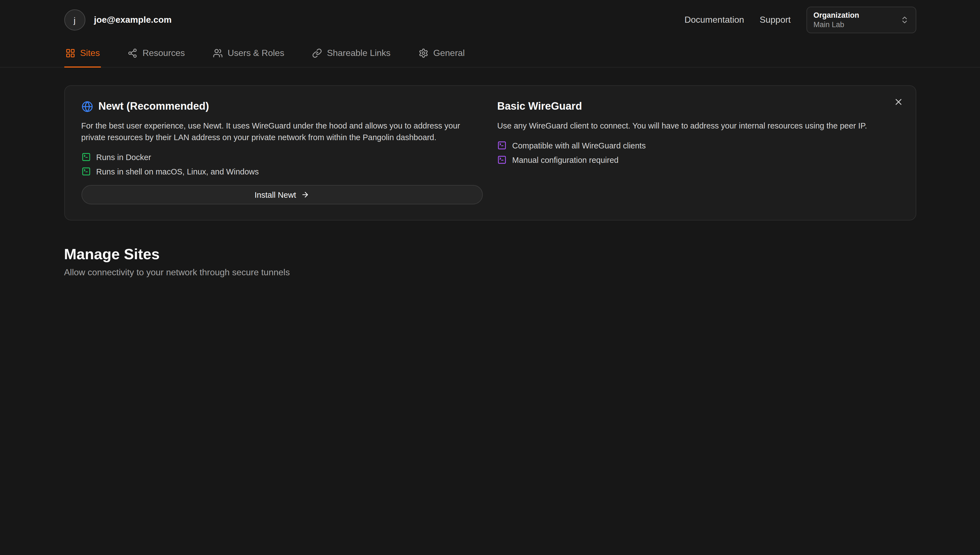  What do you see at coordinates (317, 53) in the screenshot?
I see `link-icon` at bounding box center [317, 53].